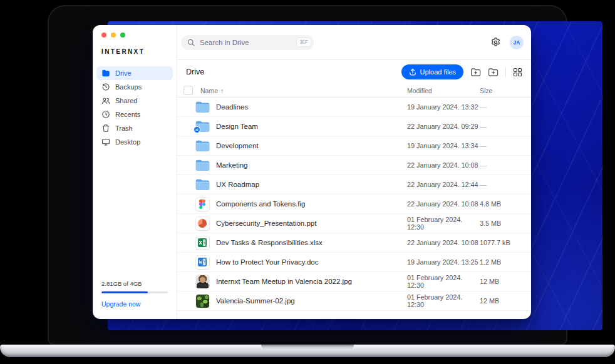 This screenshot has width=615, height=364. What do you see at coordinates (191, 43) in the screenshot?
I see `search-icon` at bounding box center [191, 43].